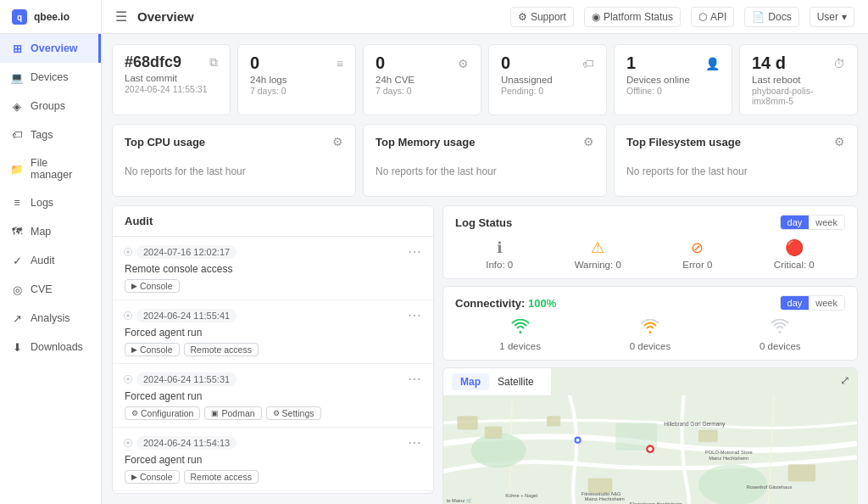 The height and width of the screenshot is (504, 868). Describe the element at coordinates (651, 335) in the screenshot. I see `conn-stat-partial: 0 devices` at that location.